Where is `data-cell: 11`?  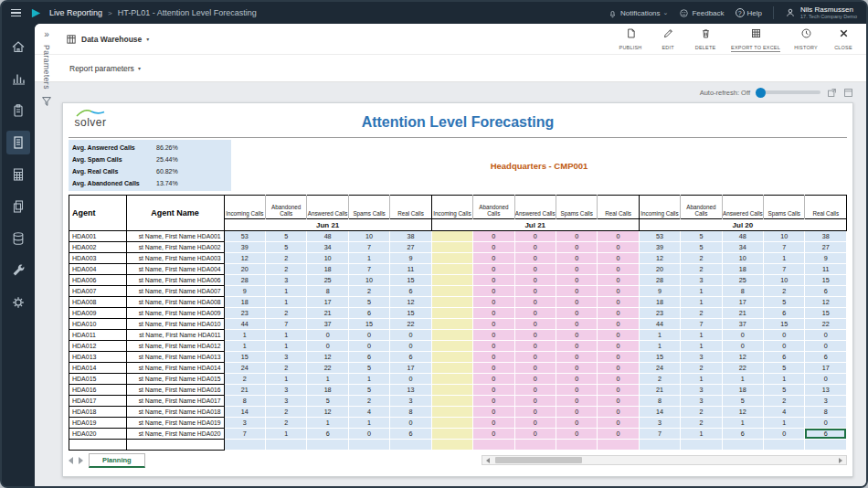
data-cell: 11 is located at coordinates (411, 270).